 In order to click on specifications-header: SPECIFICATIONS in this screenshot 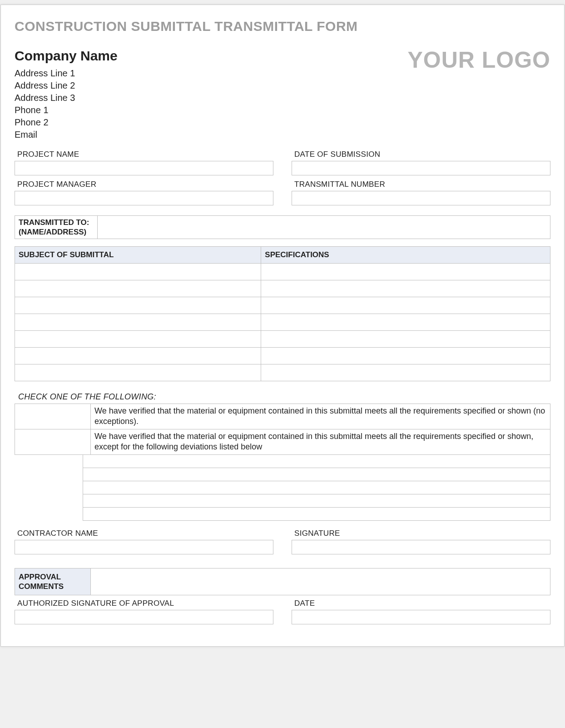, I will do `click(406, 255)`.